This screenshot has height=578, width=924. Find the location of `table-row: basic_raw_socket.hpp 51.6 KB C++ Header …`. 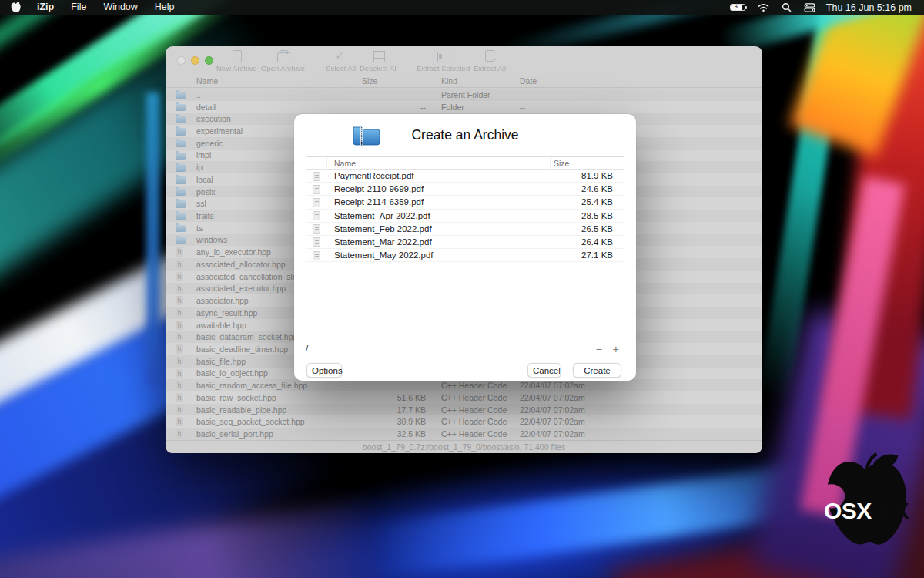

table-row: basic_raw_socket.hpp 51.6 KB C++ Header … is located at coordinates (464, 398).